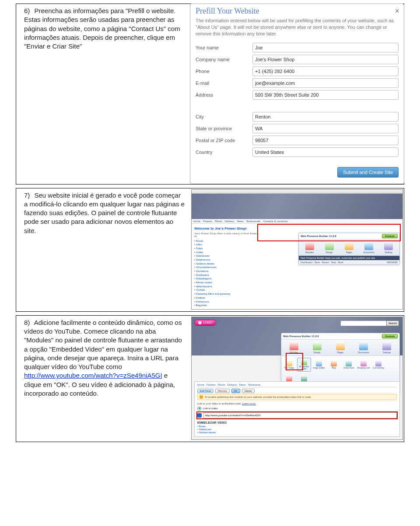 The width and height of the screenshot is (420, 526). I want to click on panel-tab-label: Documents, so click(369, 252).